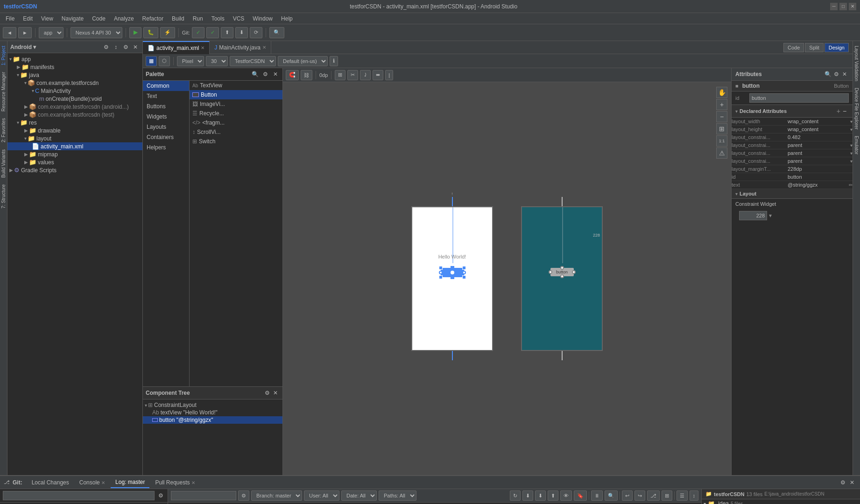 This screenshot has height=504, width=860. Describe the element at coordinates (452, 279) in the screenshot. I see `phone-light: Hello World!` at that location.